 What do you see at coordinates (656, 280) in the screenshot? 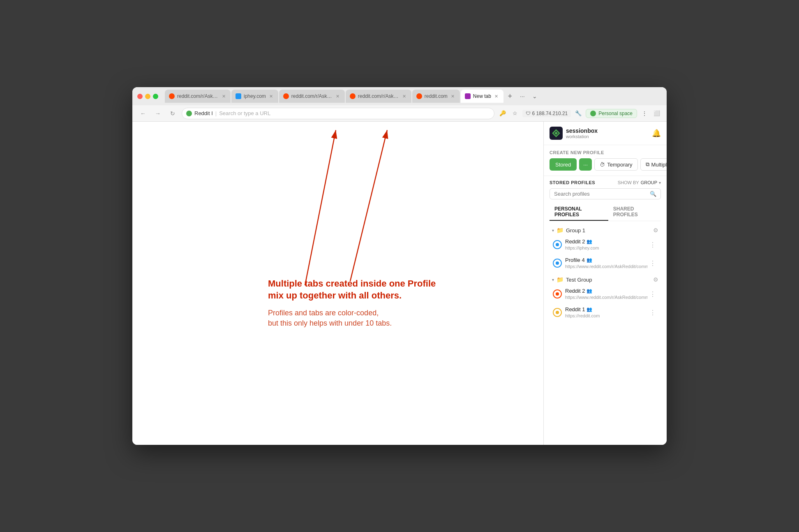
I see `test-group-settings-icon: ⚙` at bounding box center [656, 280].